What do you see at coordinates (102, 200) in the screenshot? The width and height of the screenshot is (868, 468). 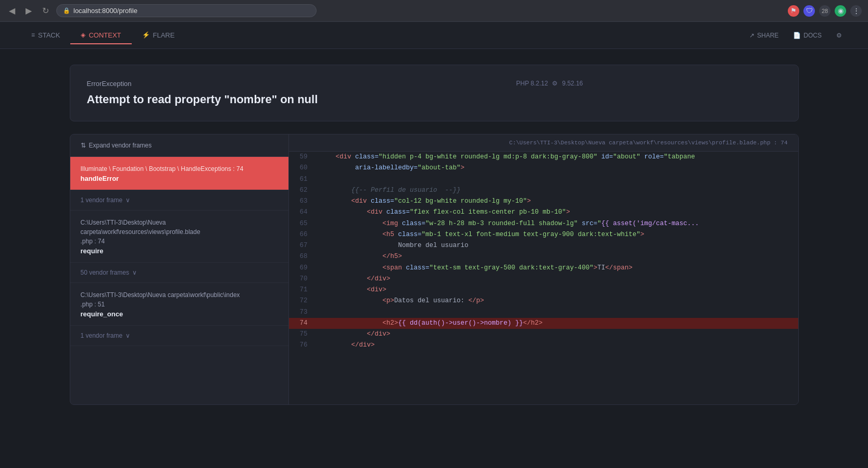 I see `vendor-collapse-1-label: 1 vendor frame` at bounding box center [102, 200].